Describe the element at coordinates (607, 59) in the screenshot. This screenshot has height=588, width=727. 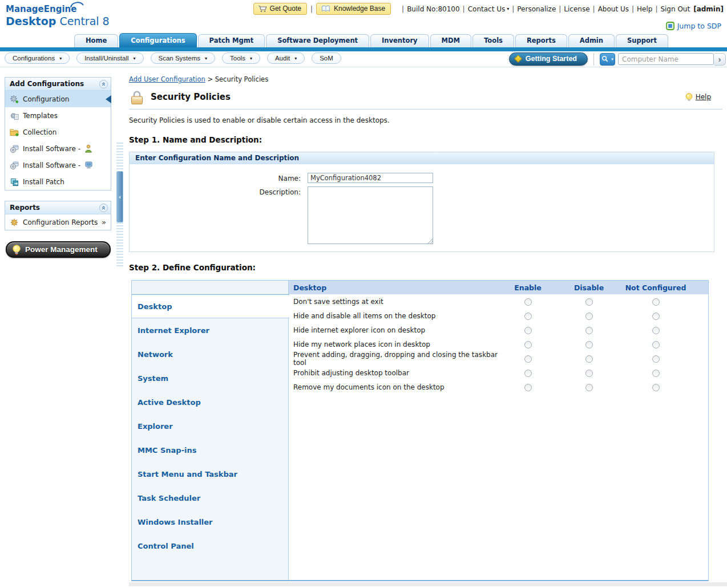
I see `search-scope-button: ▾` at that location.